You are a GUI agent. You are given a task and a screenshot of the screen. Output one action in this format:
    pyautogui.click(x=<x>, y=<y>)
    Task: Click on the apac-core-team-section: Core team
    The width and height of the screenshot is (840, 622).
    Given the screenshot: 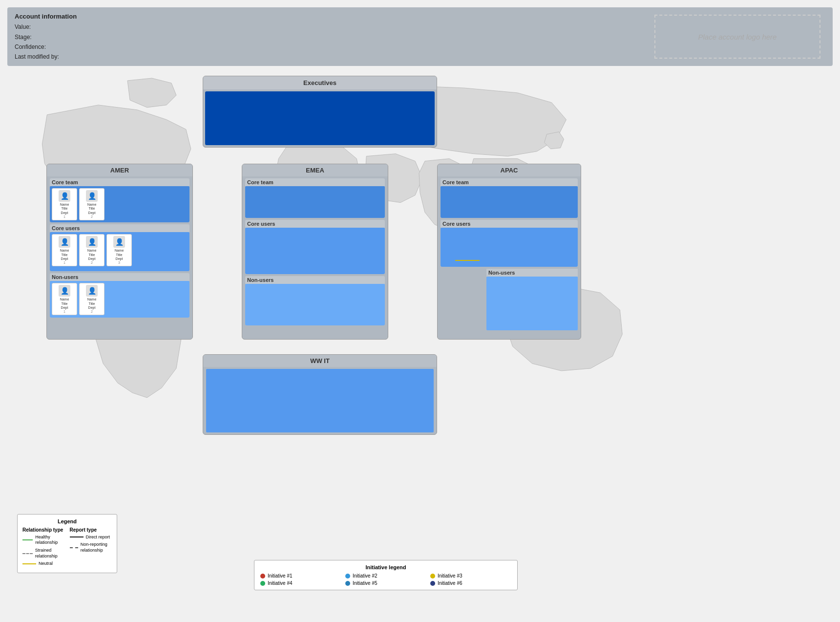 What is the action you would take?
    pyautogui.click(x=509, y=198)
    